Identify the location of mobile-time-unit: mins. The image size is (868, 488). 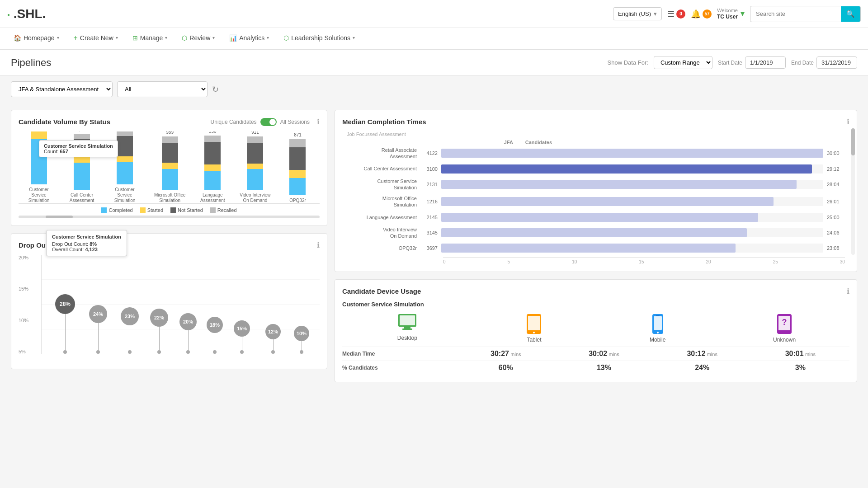
(712, 354).